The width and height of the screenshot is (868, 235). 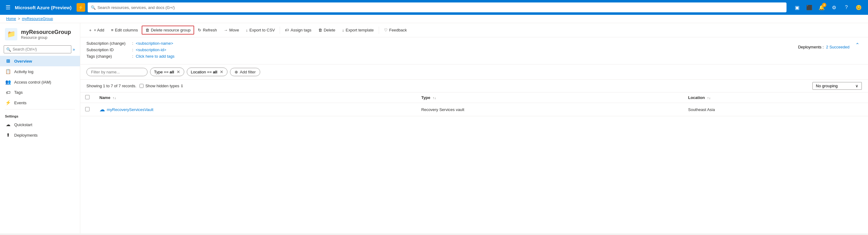 I want to click on export-template-label: Export template, so click(x=360, y=30).